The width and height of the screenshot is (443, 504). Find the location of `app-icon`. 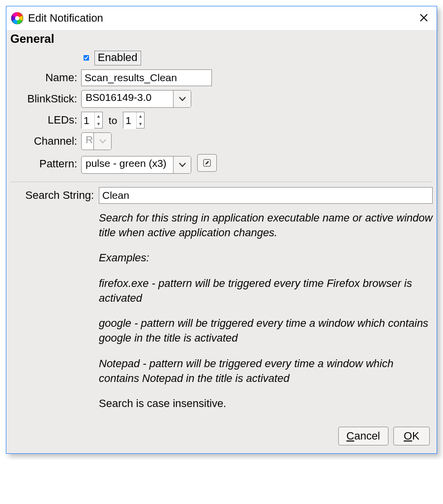

app-icon is located at coordinates (17, 18).